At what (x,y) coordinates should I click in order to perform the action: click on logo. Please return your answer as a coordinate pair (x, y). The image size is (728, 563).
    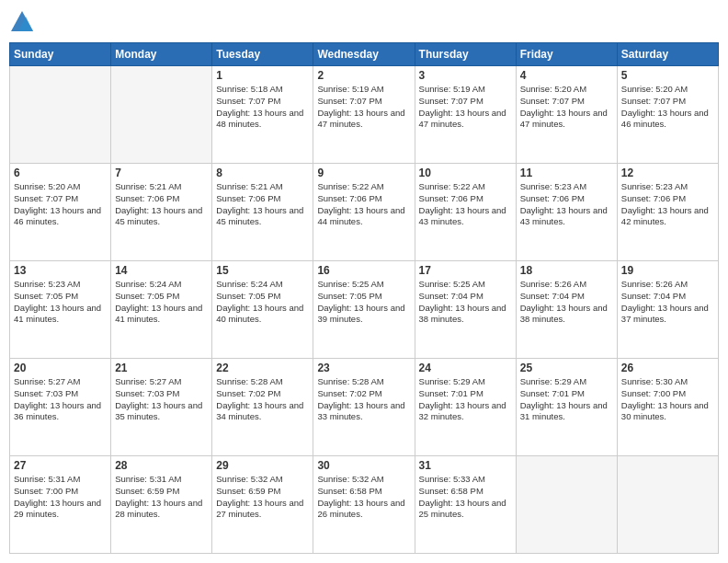
    Looking at the image, I should click on (24, 22).